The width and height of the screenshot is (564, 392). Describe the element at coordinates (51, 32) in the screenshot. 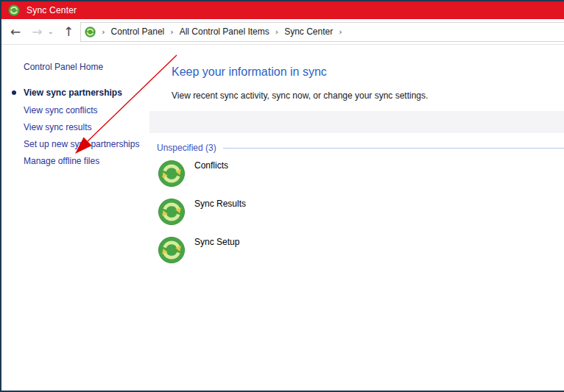

I see `recent-pages-dropdown-icon: ⌄` at that location.